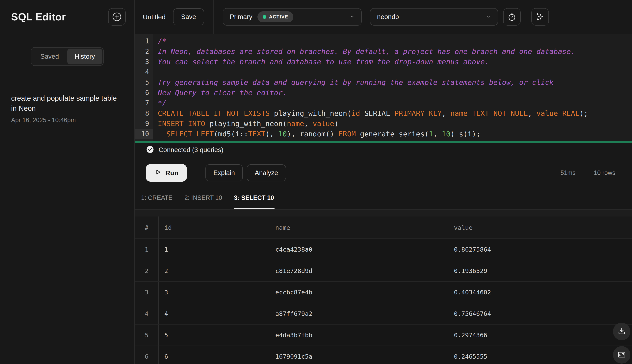 The height and width of the screenshot is (364, 632). I want to click on code-token: ), random(), so click(313, 134).